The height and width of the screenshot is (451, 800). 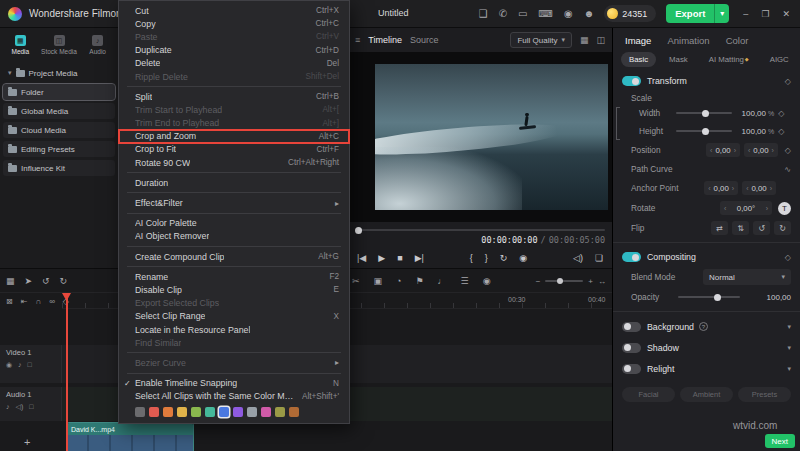 I want to click on undo-icon: ↺, so click(x=46, y=281).